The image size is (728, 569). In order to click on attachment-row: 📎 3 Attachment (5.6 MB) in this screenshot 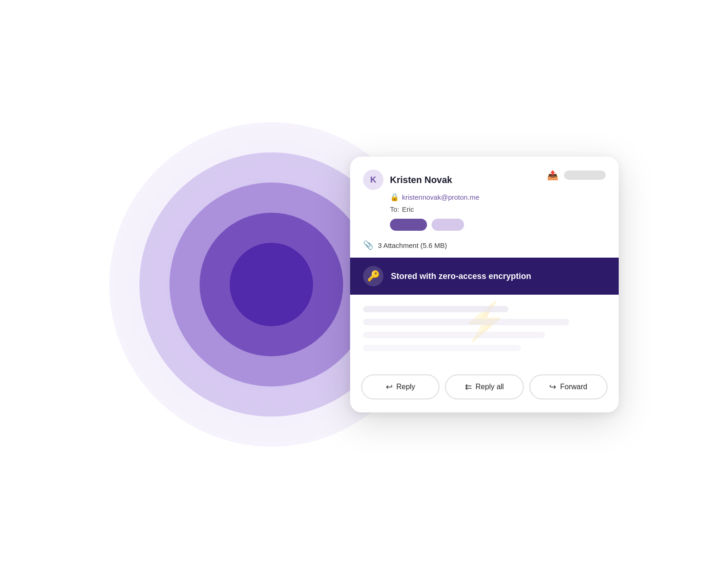, I will do `click(484, 245)`.